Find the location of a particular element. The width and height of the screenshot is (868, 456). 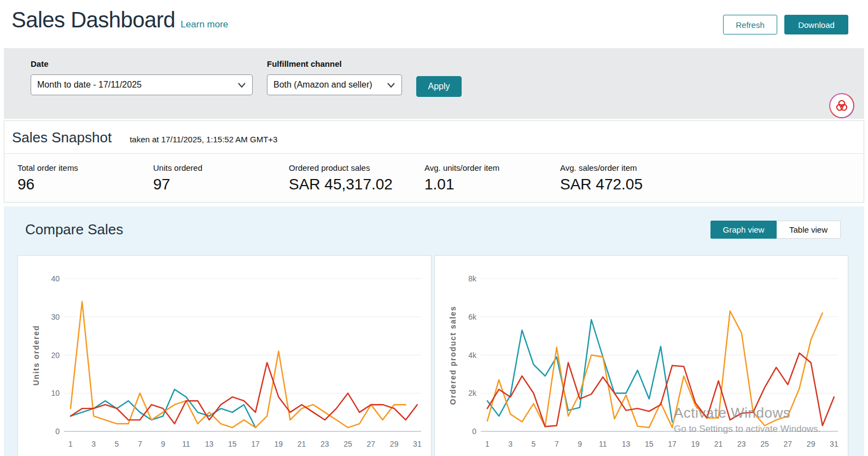

compare-sales-title: Compare Sales is located at coordinates (74, 230).